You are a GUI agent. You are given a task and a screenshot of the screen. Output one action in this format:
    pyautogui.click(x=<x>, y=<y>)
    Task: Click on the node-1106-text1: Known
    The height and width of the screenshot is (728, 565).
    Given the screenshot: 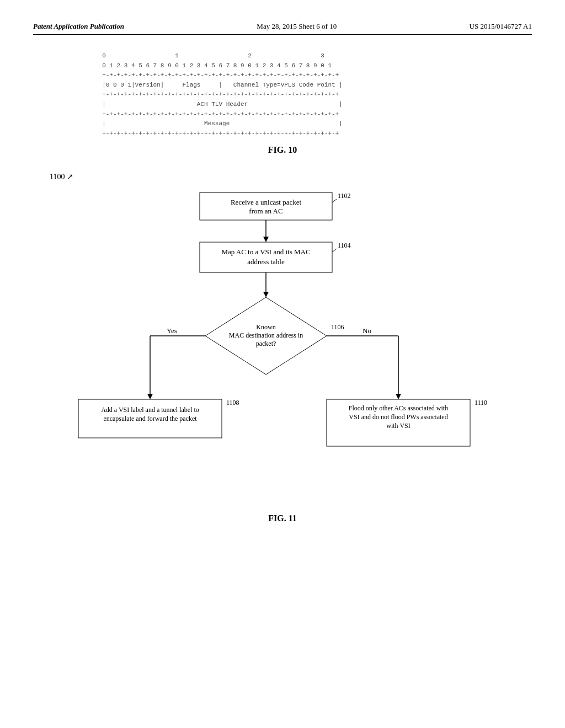 What is the action you would take?
    pyautogui.click(x=266, y=327)
    